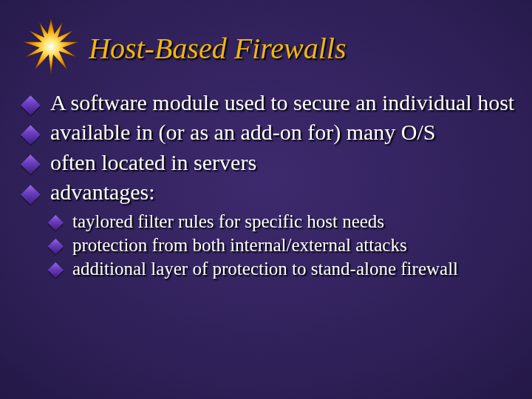  I want to click on slide-title: Host-Based Firewalls, so click(217, 49).